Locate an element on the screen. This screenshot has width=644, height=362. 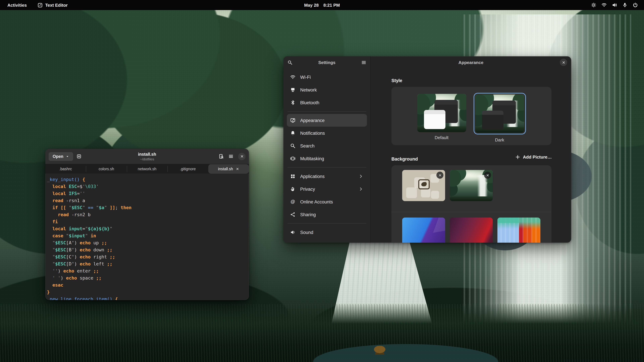
power-battery-icon is located at coordinates (293, 242).